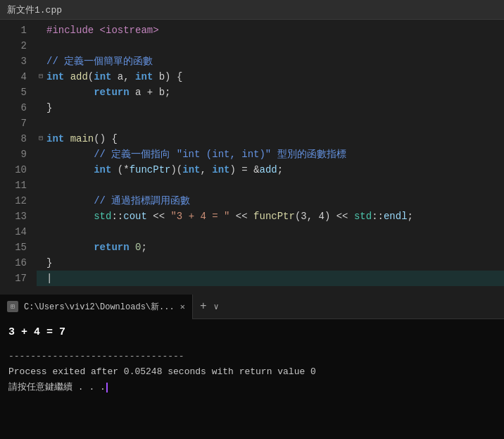 The image size is (504, 439). Describe the element at coordinates (270, 61) in the screenshot. I see `code-line: // 定義一個簡單的函數` at that location.